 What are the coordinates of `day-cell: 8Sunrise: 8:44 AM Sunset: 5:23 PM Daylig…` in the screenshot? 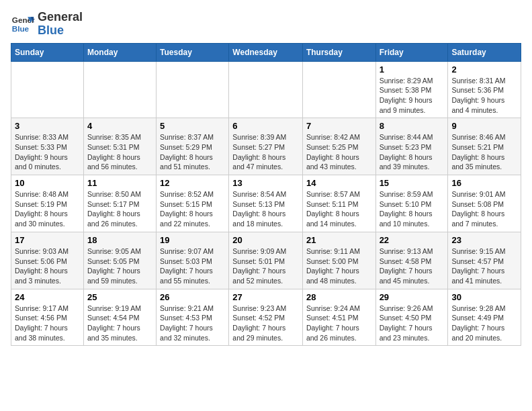 It's located at (412, 146).